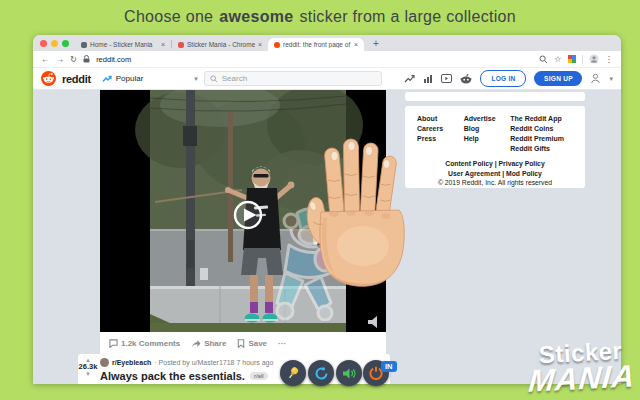  What do you see at coordinates (293, 373) in the screenshot?
I see `pin-sticker-button` at bounding box center [293, 373].